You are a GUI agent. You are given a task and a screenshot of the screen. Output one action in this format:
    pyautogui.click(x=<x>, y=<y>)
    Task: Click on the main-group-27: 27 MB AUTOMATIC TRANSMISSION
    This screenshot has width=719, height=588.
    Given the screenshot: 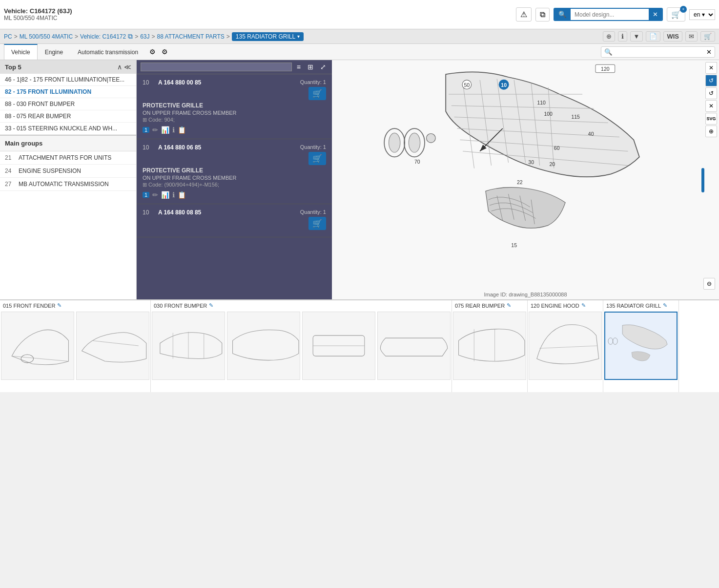 What is the action you would take?
    pyautogui.click(x=68, y=185)
    